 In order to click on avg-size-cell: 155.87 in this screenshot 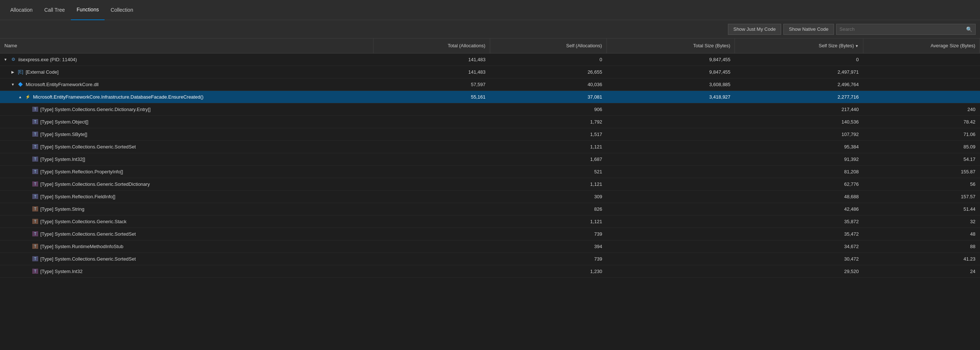, I will do `click(921, 172)`.